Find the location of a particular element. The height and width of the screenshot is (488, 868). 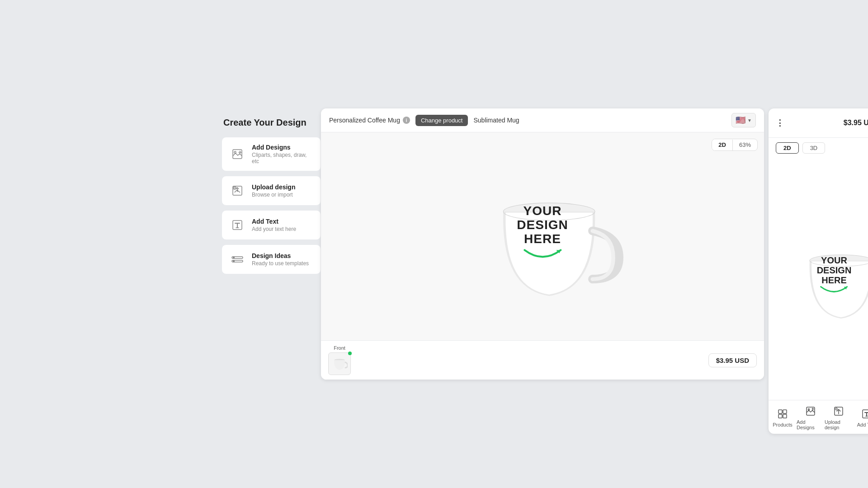

bottom-tab-bar: Products Add Designs is located at coordinates (818, 417).